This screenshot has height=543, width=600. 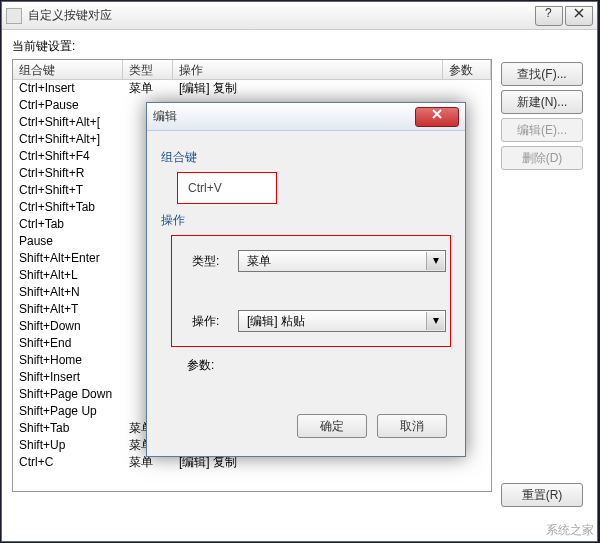 I want to click on cell-combo: Shift+Page Up, so click(x=68, y=412).